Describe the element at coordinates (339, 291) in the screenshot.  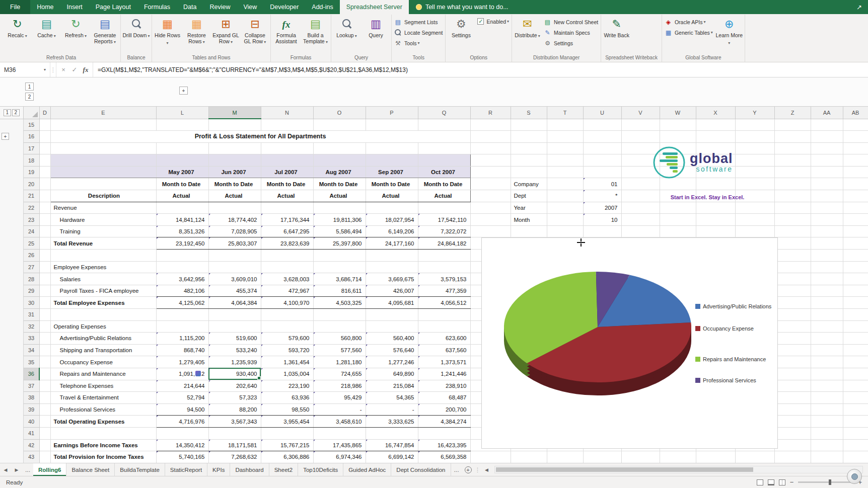
I see `cell-o29: 816,611` at that location.